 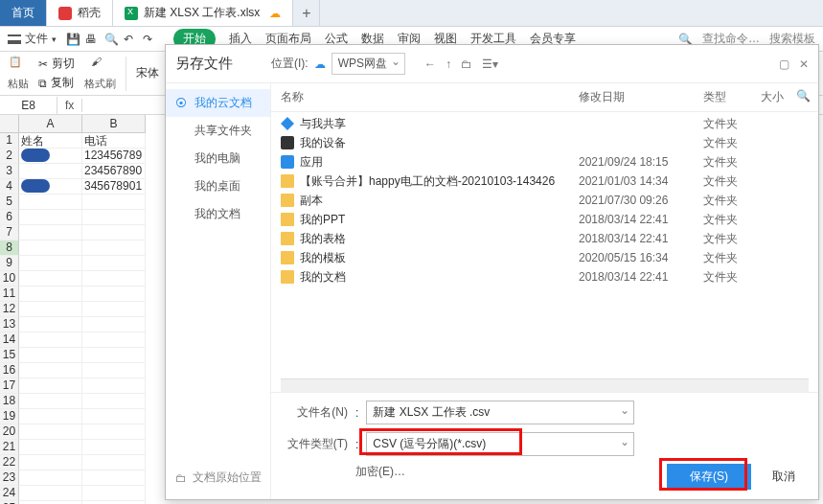 I want to click on row-header: 4, so click(x=10, y=187).